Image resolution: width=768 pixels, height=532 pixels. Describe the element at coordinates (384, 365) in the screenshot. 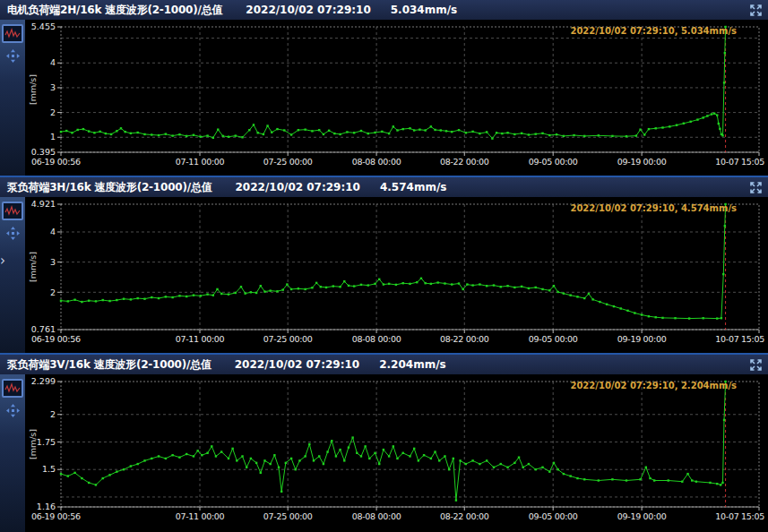

I see `panel-3-titlebar: 泵负荷端3V/16k 速度波形(2-1000)/总值 2022/10/02 07…` at that location.